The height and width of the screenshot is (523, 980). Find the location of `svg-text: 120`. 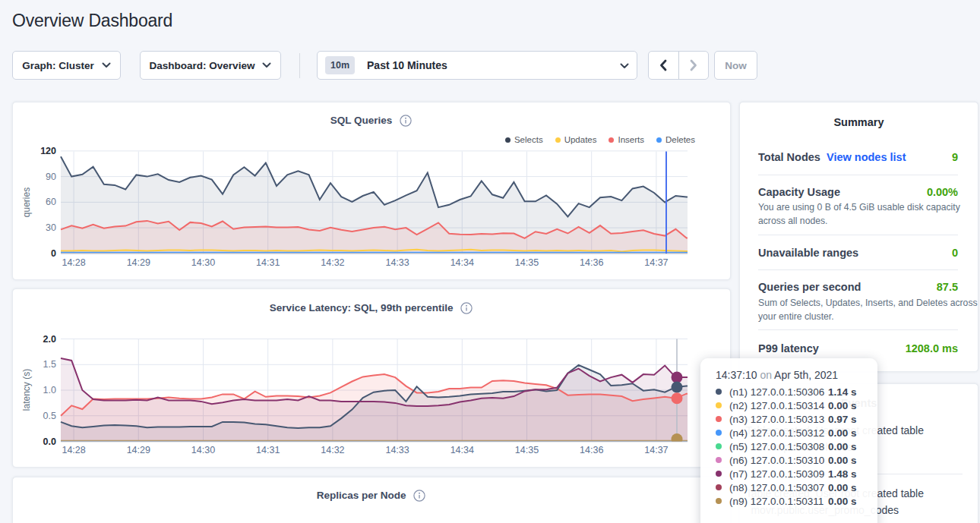

svg-text: 120 is located at coordinates (49, 150).